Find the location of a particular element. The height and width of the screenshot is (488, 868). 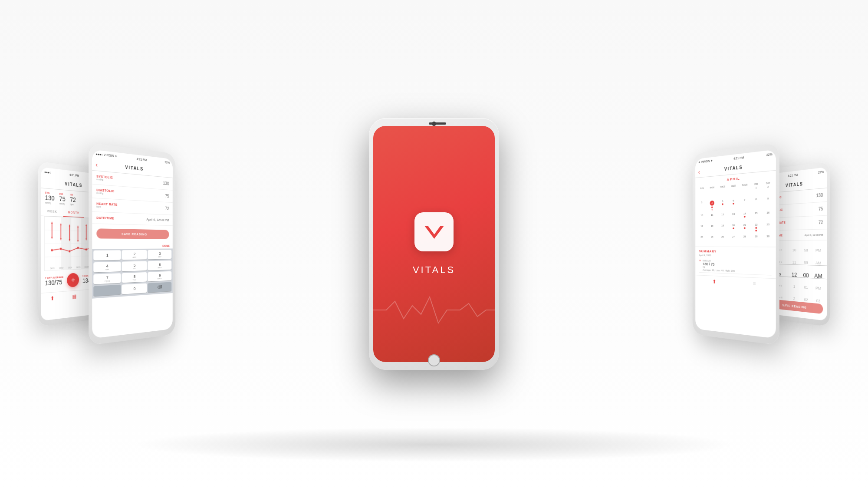

svg-text: 04/01 is located at coordinates (53, 268).